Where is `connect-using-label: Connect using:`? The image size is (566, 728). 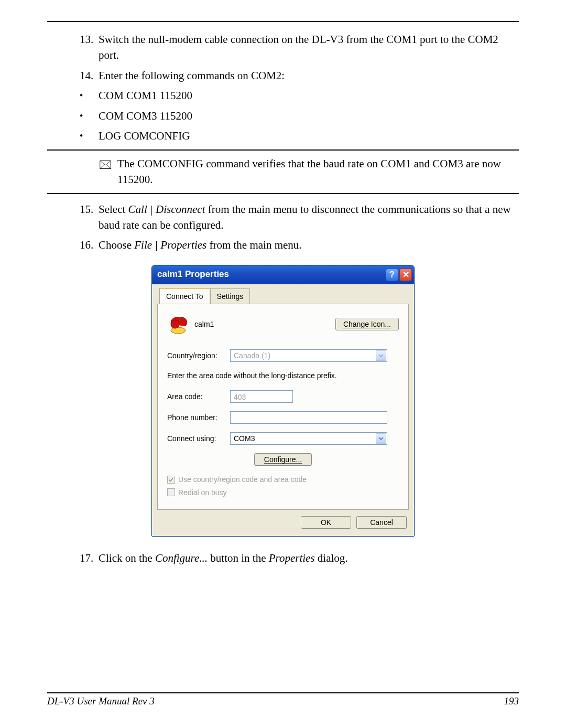
connect-using-label: Connect using: is located at coordinates (199, 438).